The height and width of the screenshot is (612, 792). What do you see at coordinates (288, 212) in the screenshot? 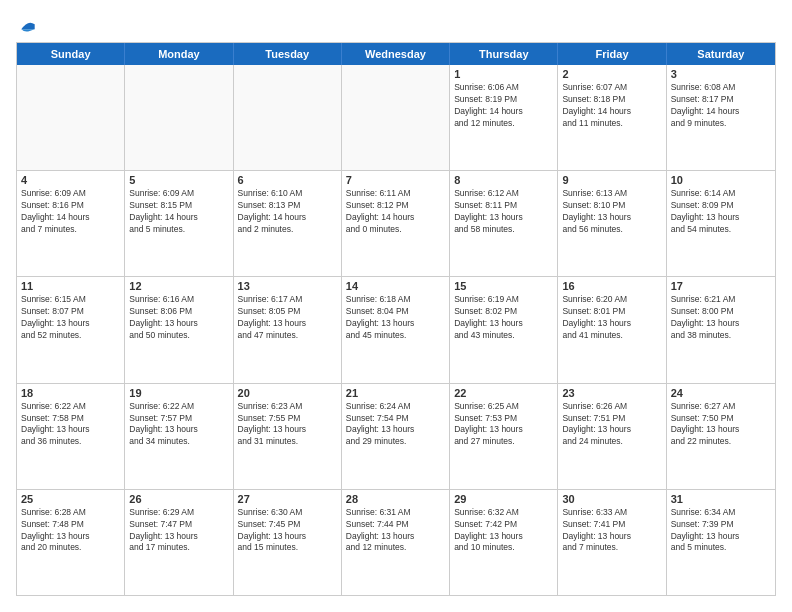
I see `day-info: Sunrise: 6:10 AM Sunset: 8:13 PM Dayligh…` at bounding box center [288, 212].